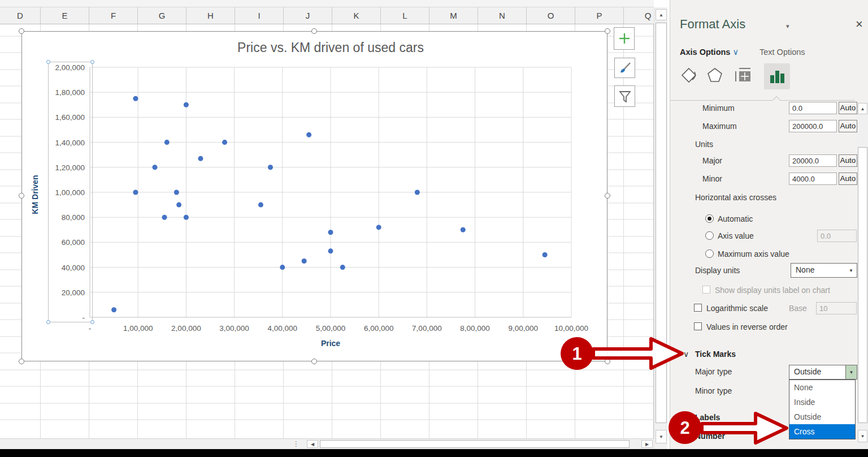 This screenshot has width=868, height=457. What do you see at coordinates (647, 444) in the screenshot?
I see `scroll-right-button: ▶` at bounding box center [647, 444].